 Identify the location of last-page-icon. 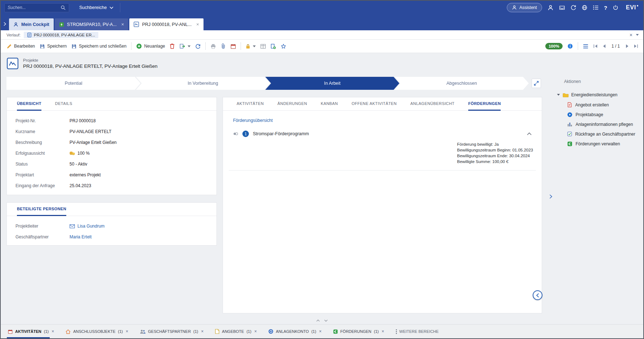
(636, 46).